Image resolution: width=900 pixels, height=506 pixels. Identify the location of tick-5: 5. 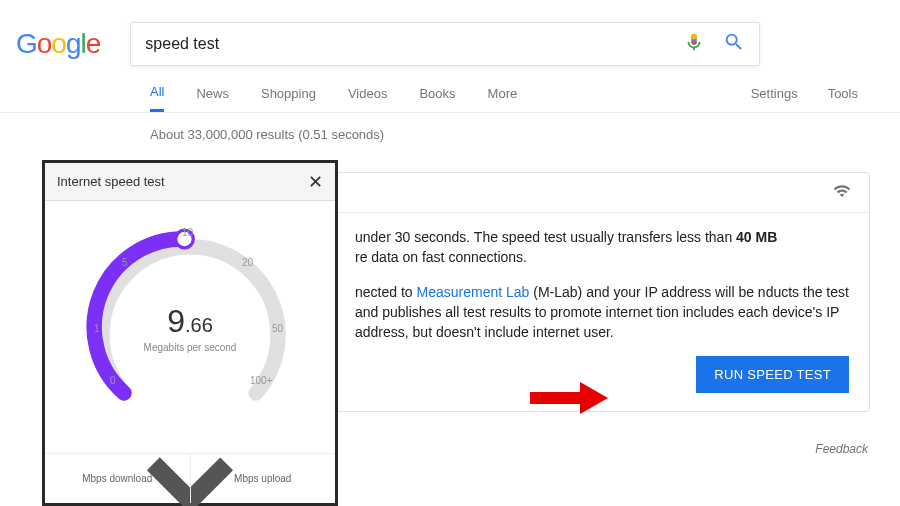
(125, 262).